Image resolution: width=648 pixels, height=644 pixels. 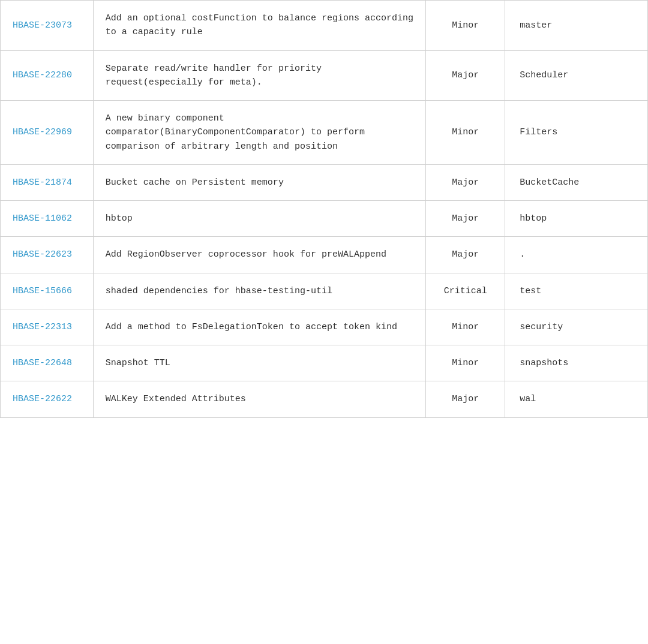 What do you see at coordinates (47, 132) in the screenshot?
I see `issue-link: HBASE-22969` at bounding box center [47, 132].